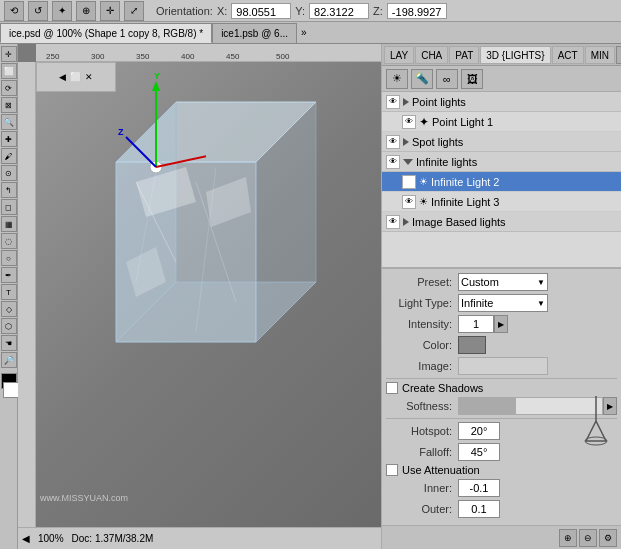  Describe the element at coordinates (476, 324) in the screenshot. I see `intensity-value-box: 1` at that location.